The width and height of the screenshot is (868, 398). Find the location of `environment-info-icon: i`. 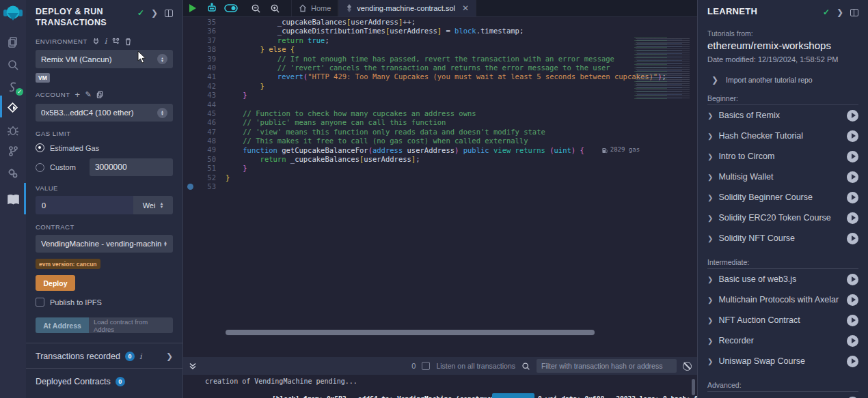

environment-info-icon: i is located at coordinates (106, 41).